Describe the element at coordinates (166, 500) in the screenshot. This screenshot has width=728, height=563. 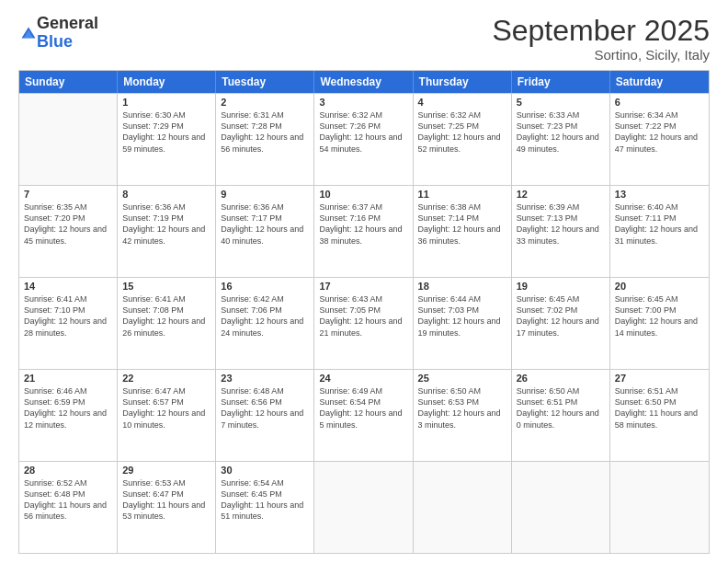
I see `day-info: Sunrise: 6:53 AMSunset: 6:47 PMDaylight:…` at that location.